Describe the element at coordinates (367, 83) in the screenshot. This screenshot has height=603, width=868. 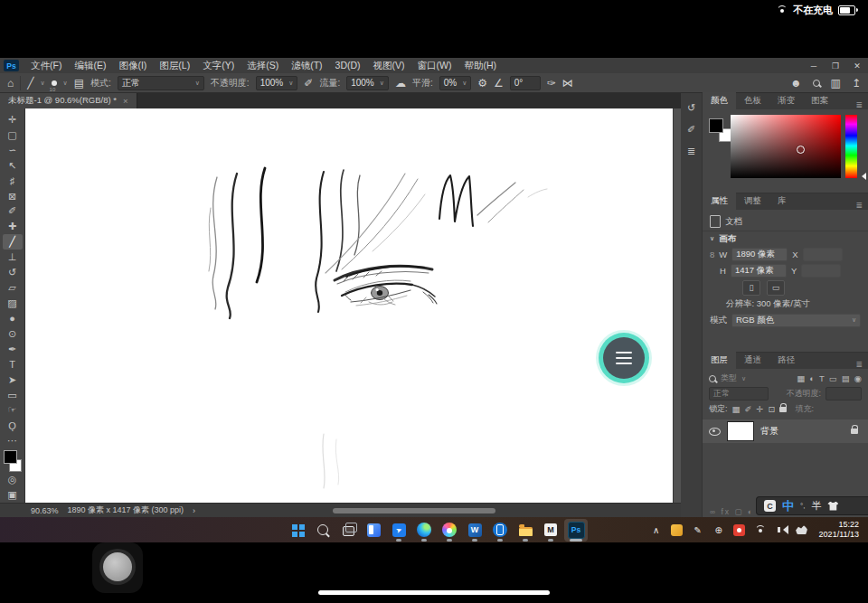
I see `flow-select: 100%∨` at that location.